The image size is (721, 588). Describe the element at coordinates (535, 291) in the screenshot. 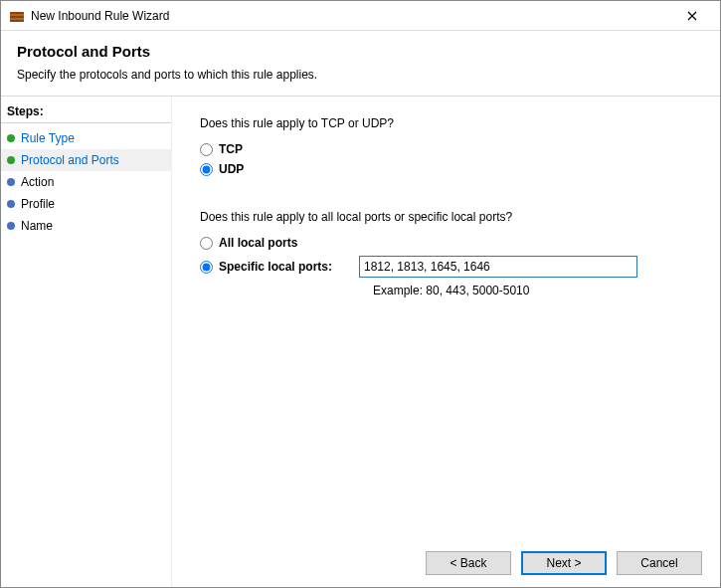

I see `ports-example: Example: 80, 443, 5000-5010` at that location.